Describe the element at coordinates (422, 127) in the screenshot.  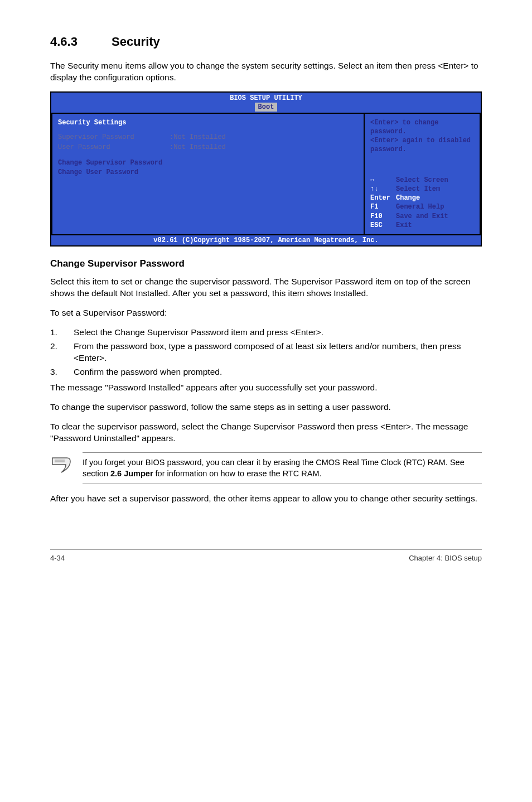
I see `bios-help-line: <Enter> to change password.` at that location.